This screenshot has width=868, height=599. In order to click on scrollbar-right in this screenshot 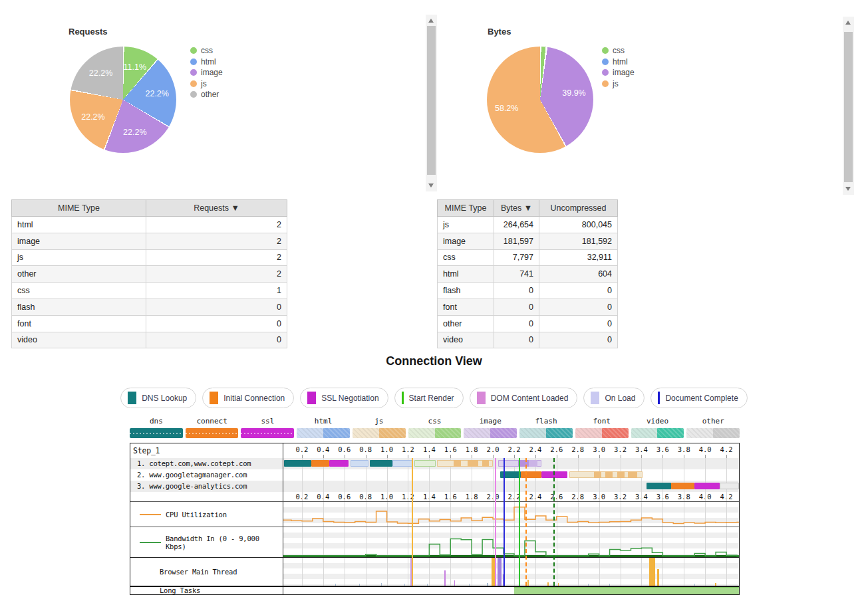, I will do `click(849, 106)`.